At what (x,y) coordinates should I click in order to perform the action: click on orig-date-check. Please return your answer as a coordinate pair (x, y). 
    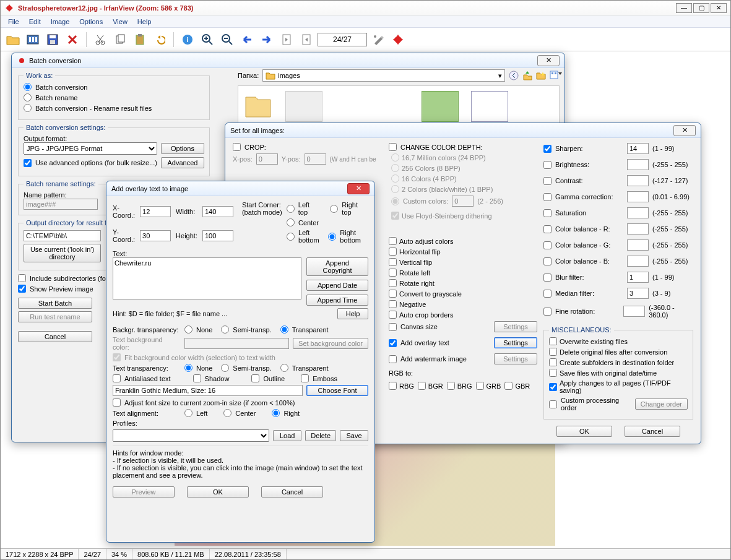
    Looking at the image, I should click on (553, 373).